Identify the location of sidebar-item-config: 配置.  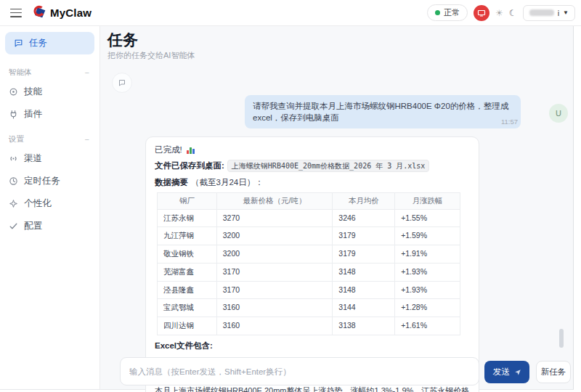
(49, 226).